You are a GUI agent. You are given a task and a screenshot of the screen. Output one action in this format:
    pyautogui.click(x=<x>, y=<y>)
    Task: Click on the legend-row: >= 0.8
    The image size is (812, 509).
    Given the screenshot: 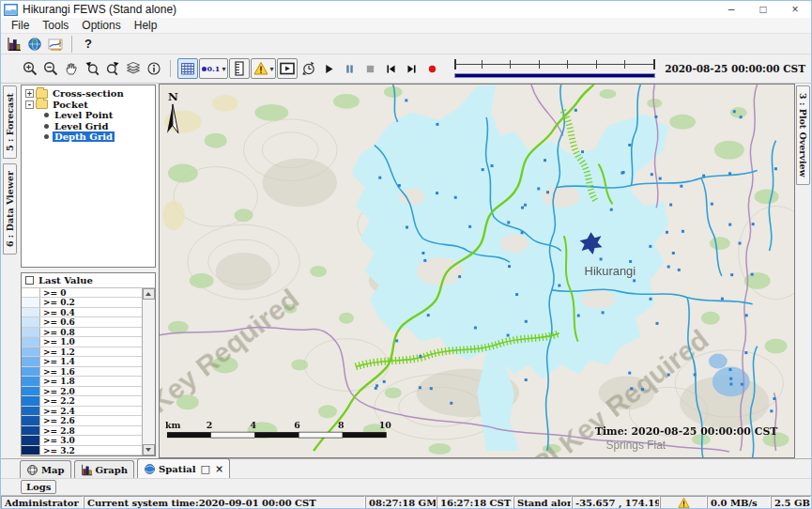 What is the action you would take?
    pyautogui.click(x=82, y=332)
    